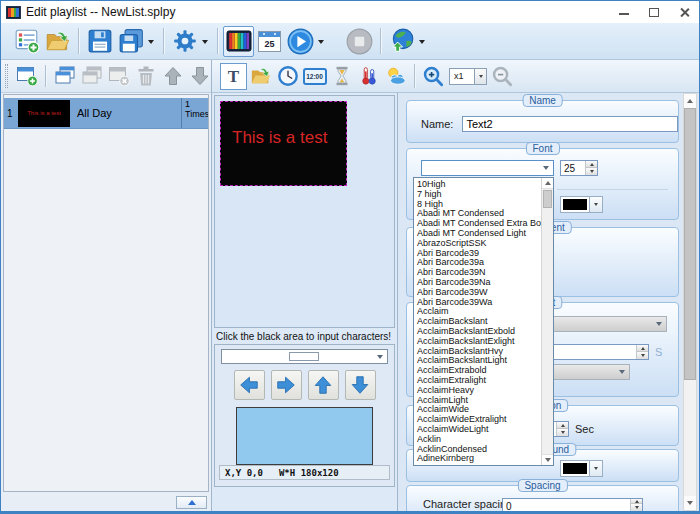 The width and height of the screenshot is (700, 514). What do you see at coordinates (360, 42) in the screenshot?
I see `stop-button` at bounding box center [360, 42].